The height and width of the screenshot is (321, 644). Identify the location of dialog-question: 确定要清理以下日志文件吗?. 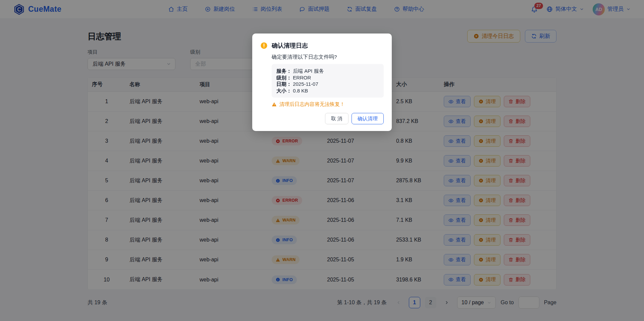
(328, 57).